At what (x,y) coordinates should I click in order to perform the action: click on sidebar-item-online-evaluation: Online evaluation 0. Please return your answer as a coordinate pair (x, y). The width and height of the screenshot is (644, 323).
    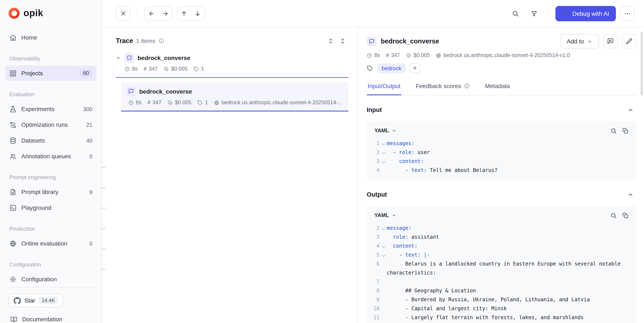
    Looking at the image, I should click on (51, 243).